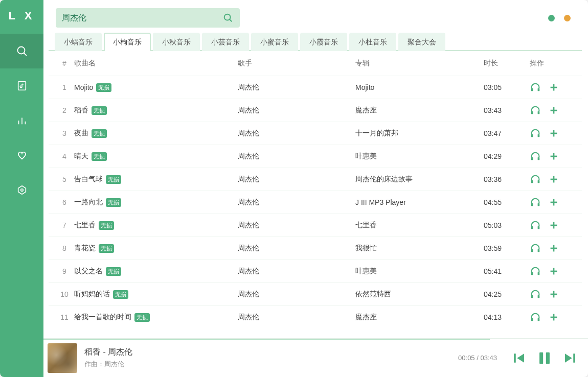 This screenshot has width=588, height=377. I want to click on cell-duration: 03:43, so click(507, 110).